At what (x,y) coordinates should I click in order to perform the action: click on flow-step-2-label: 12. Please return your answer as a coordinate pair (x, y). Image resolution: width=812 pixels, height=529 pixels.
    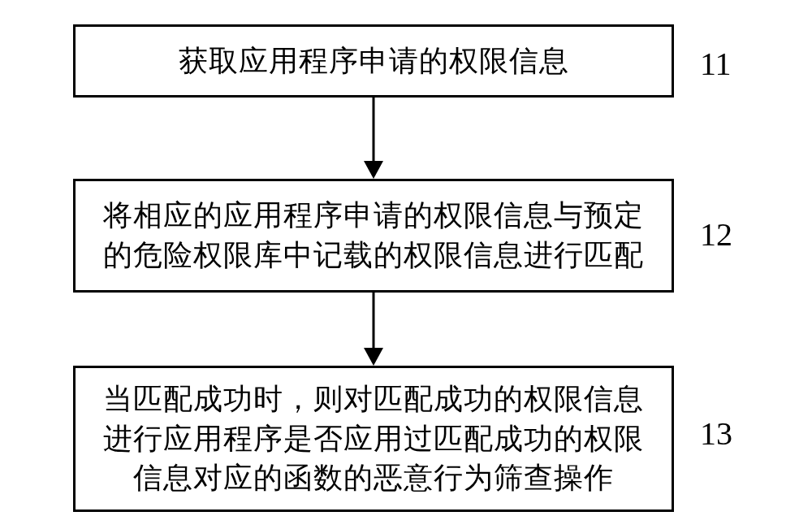
    Looking at the image, I should click on (716, 234).